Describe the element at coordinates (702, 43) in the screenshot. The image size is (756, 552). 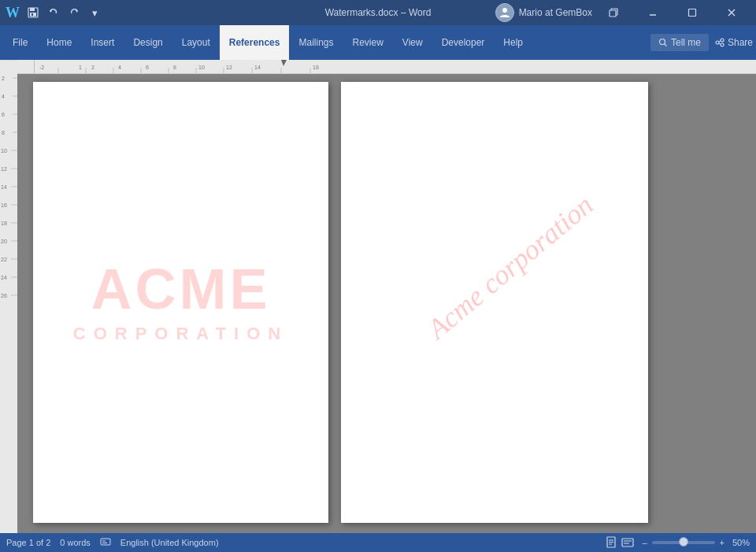
I see `ribbon-right: Tell me Share` at that location.